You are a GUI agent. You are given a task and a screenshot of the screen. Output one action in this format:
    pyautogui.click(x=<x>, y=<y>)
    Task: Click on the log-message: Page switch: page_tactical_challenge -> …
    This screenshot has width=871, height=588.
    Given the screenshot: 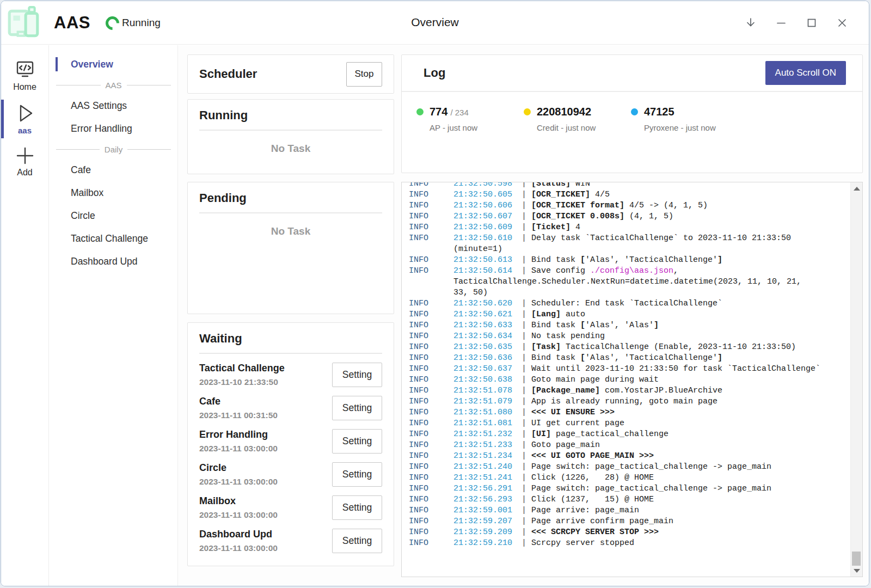 What is the action you would take?
    pyautogui.click(x=651, y=489)
    